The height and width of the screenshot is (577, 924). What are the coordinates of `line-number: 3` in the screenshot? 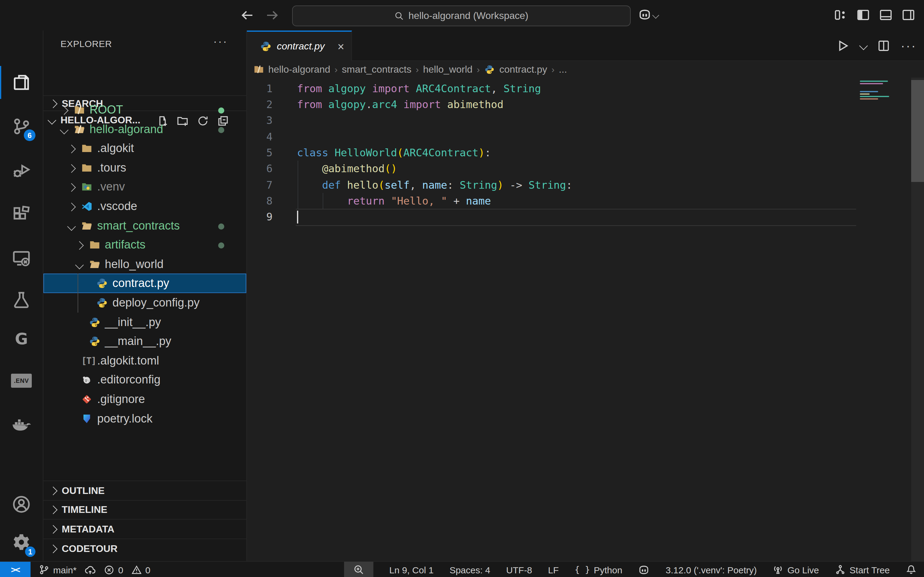 It's located at (260, 121).